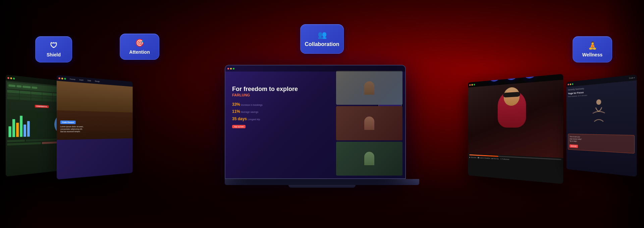  What do you see at coordinates (512, 95) in the screenshot?
I see `sunglasses` at bounding box center [512, 95].